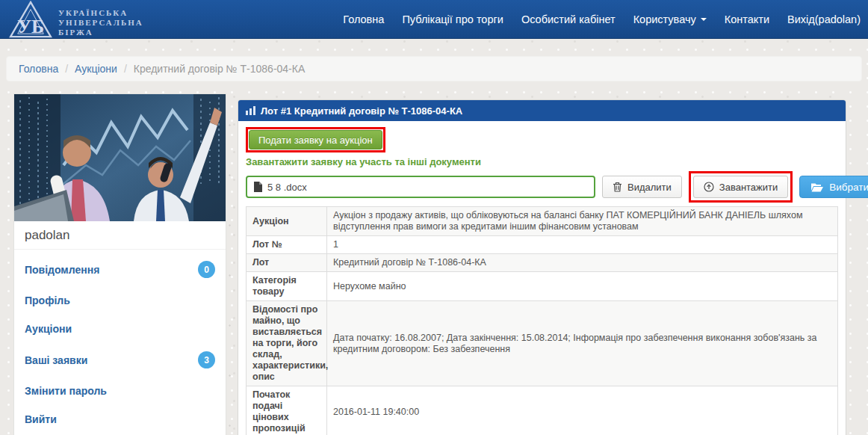  Describe the element at coordinates (542, 344) in the screenshot. I see `table-row-property-details: Відомості про майно, що виставляється на…` at that location.